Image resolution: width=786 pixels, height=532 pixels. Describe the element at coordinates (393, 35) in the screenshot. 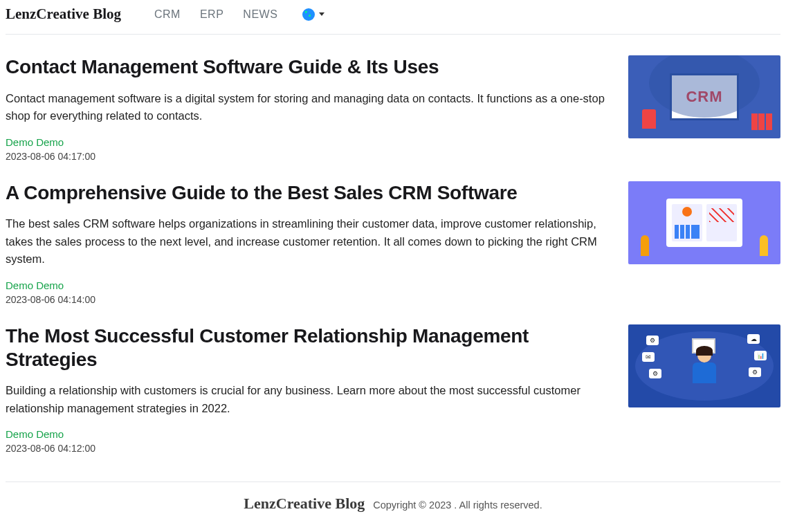

I see `header-divider` at that location.